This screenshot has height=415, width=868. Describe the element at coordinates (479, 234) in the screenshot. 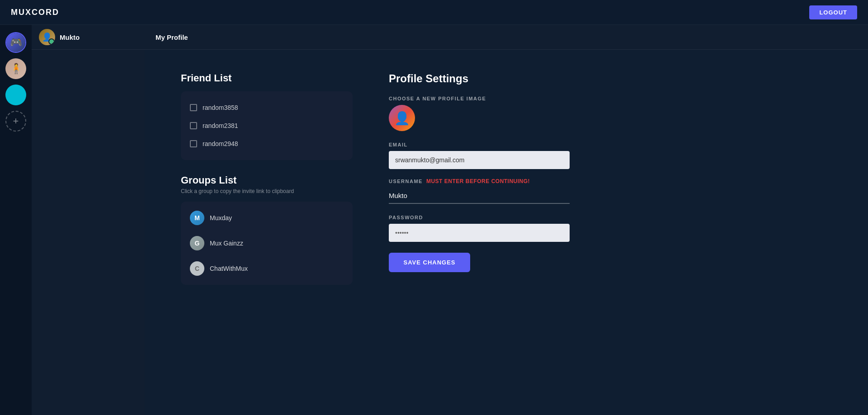

I see `password-section: PASSWORD` at that location.